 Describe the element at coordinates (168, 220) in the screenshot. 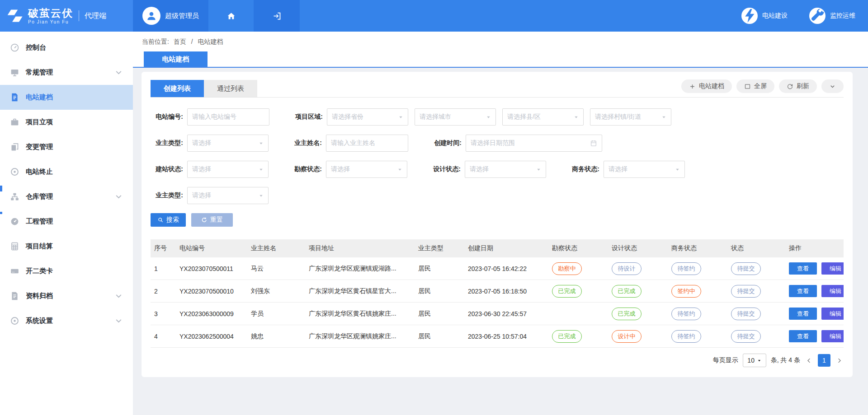

I see `search-button: 搜索` at that location.